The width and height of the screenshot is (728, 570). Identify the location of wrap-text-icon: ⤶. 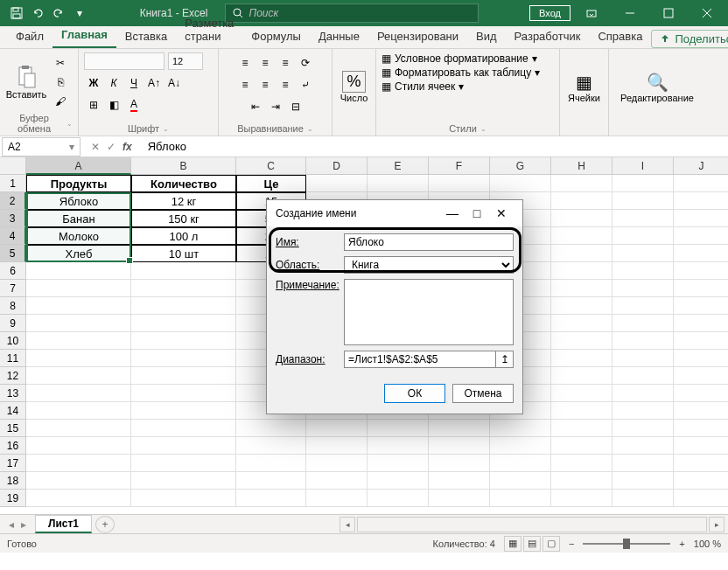
(305, 85).